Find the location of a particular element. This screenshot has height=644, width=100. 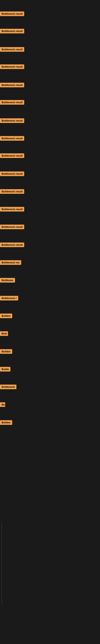

bottleneck-label-19: Bott is located at coordinates (4, 334).